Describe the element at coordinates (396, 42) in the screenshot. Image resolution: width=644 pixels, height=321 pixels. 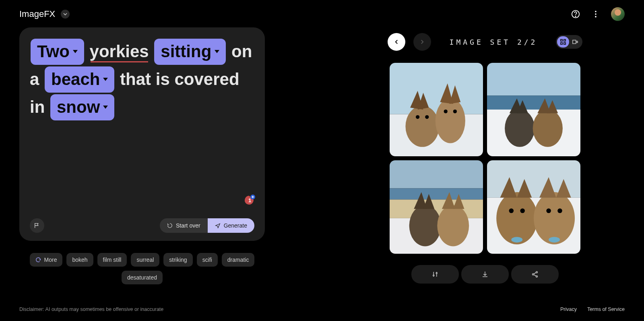
I see `prev-set-button` at that location.